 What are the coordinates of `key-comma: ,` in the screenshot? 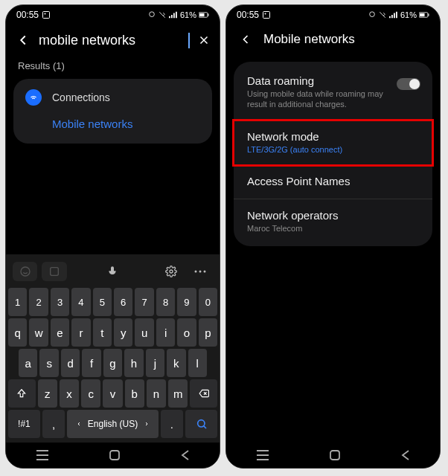 It's located at (54, 424).